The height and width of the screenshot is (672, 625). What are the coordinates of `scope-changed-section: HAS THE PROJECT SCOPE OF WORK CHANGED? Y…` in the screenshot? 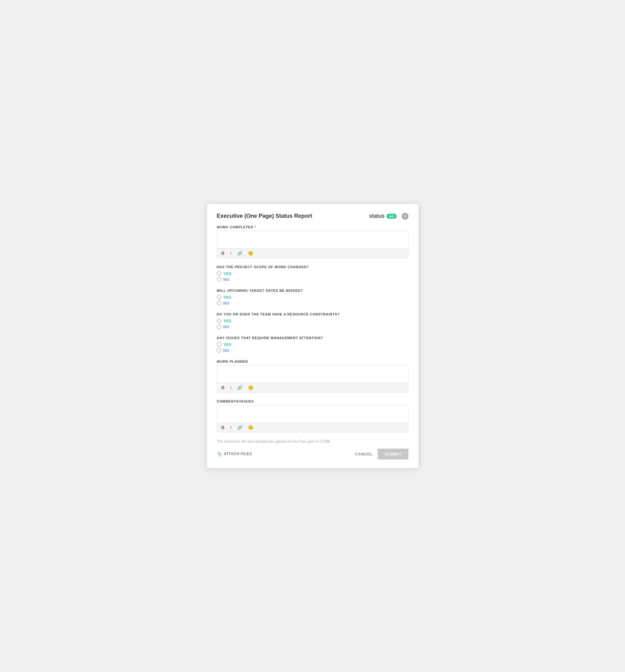 It's located at (312, 273).